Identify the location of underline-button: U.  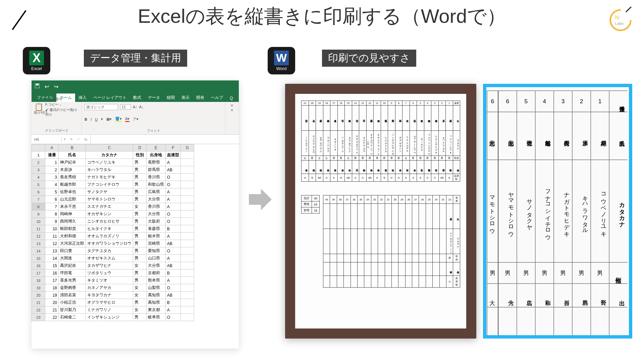
(96, 119).